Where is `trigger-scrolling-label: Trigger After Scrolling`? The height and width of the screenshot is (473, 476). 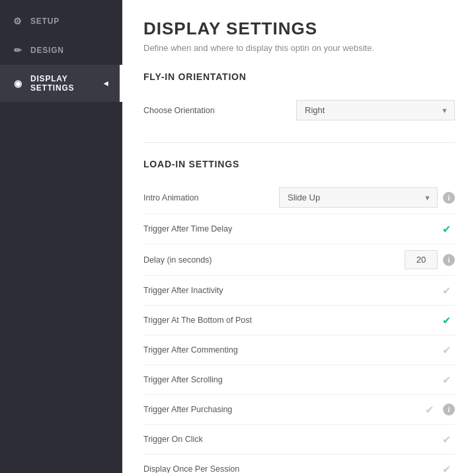 trigger-scrolling-label: Trigger After Scrolling is located at coordinates (291, 380).